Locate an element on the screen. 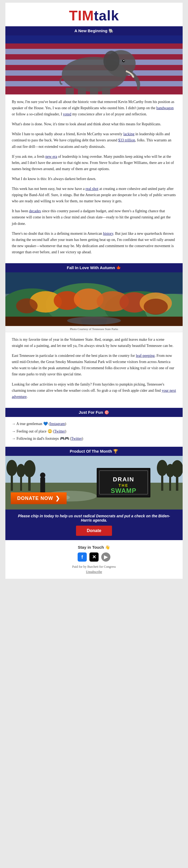 Image resolution: width=188 pixels, height=868 pixels. unsubscribe-link: Unsubscribe is located at coordinates (94, 571).